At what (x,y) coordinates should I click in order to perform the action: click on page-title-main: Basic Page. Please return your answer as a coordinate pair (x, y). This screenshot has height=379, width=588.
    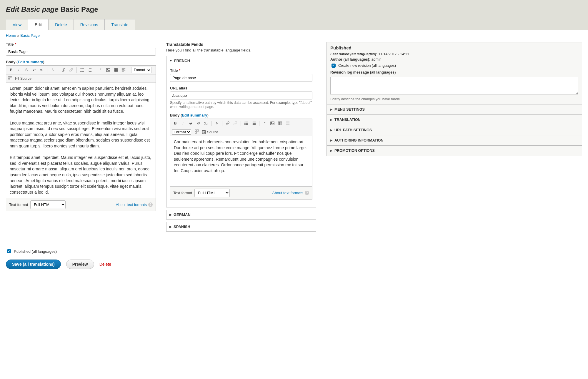
    Looking at the image, I should click on (79, 9).